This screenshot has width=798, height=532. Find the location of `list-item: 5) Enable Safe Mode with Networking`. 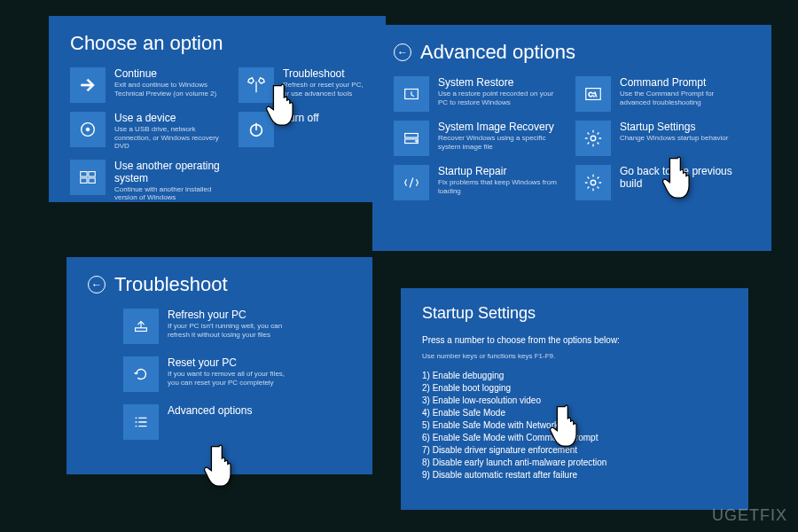

list-item: 5) Enable Safe Mode with Networking is located at coordinates (575, 426).